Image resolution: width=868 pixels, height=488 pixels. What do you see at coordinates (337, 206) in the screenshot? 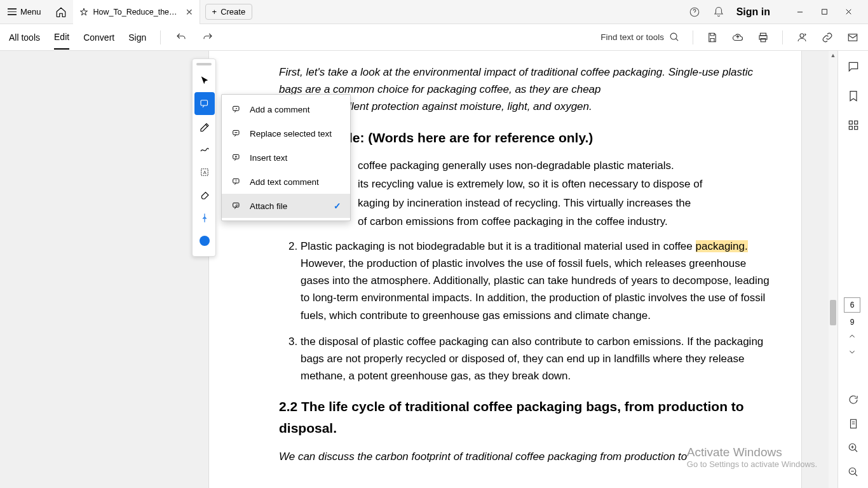
I see `check-icon: ✓` at bounding box center [337, 206].